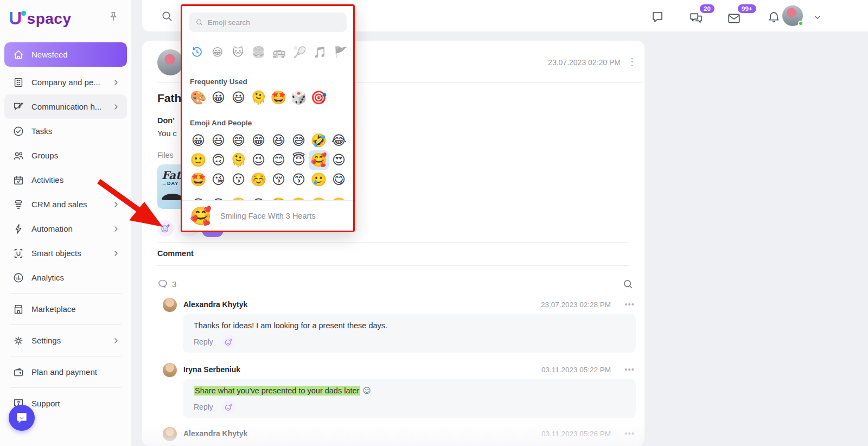  What do you see at coordinates (66, 278) in the screenshot?
I see `sidebar-item-analytics: Analytics` at bounding box center [66, 278].